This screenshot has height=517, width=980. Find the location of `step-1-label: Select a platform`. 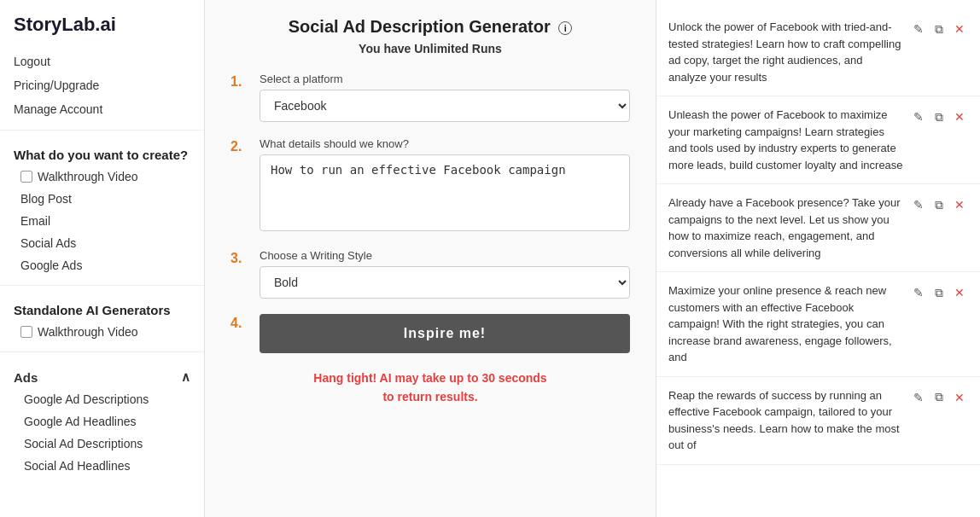

step-1-label: Select a platform is located at coordinates (445, 78).